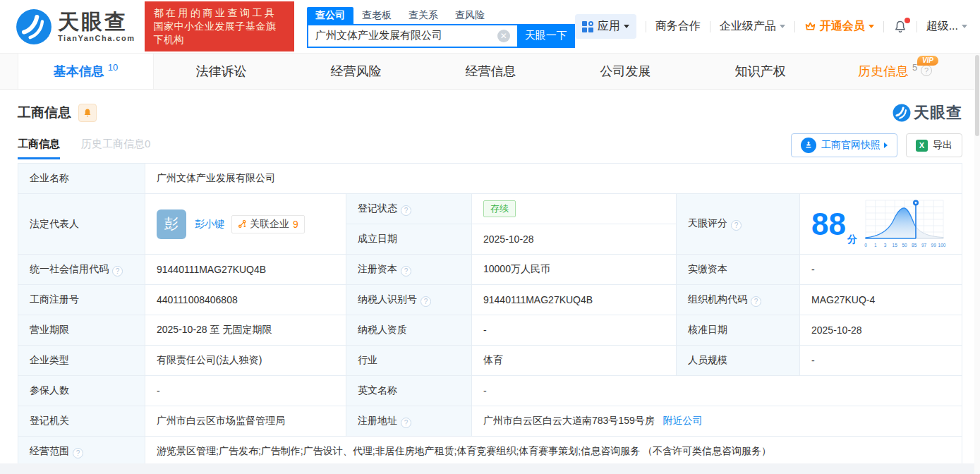 The height and width of the screenshot is (474, 980). What do you see at coordinates (409, 391) in the screenshot?
I see `english-name-label: 英文名称` at bounding box center [409, 391].